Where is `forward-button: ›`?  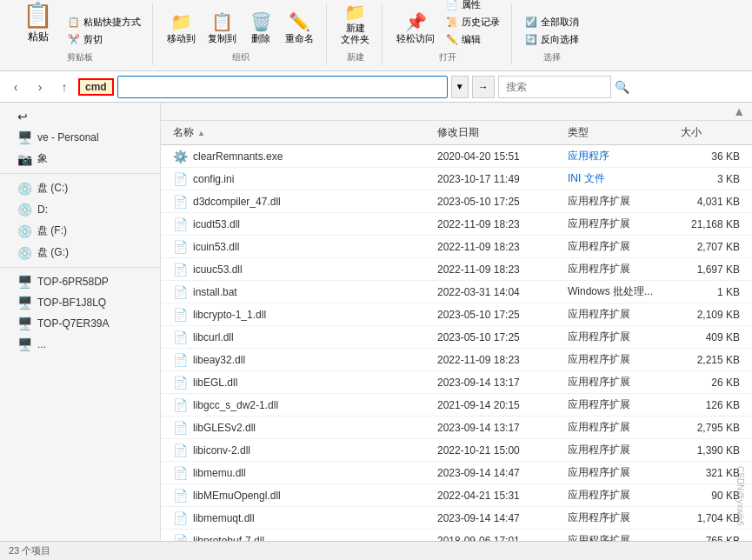
forward-button: › is located at coordinates (40, 87).